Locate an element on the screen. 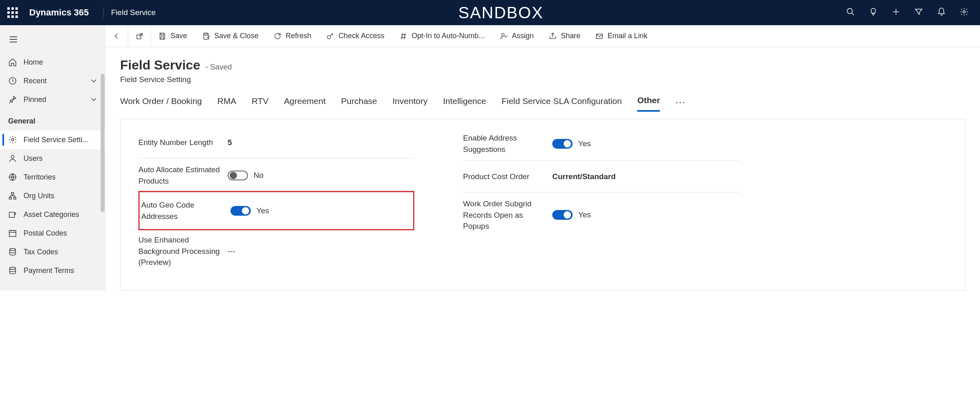 The height and width of the screenshot is (420, 980). gear-icon is located at coordinates (964, 13).